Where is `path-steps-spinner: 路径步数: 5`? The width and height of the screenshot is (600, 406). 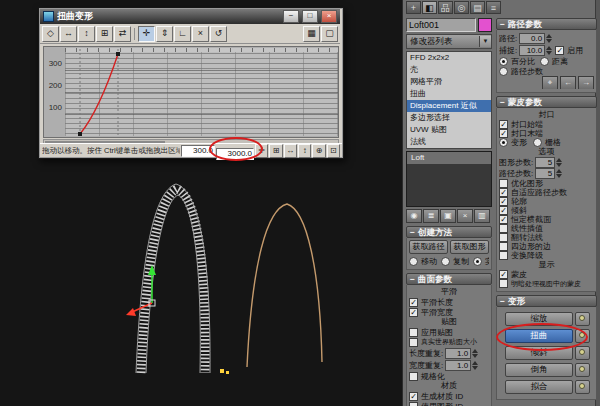
path-steps-spinner: 路径步数: 5 is located at coordinates (546, 174).